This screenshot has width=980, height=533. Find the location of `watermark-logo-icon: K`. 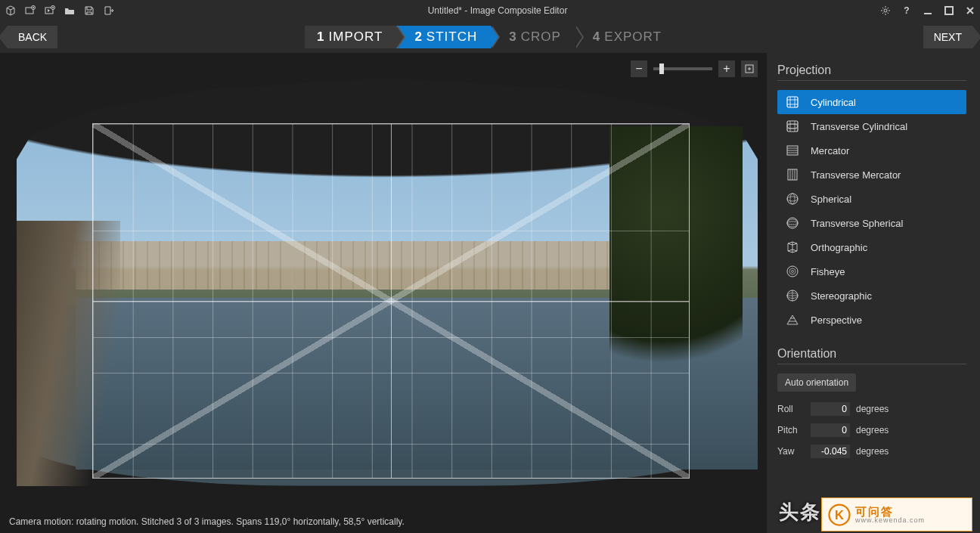

watermark-logo-icon: K is located at coordinates (839, 515).